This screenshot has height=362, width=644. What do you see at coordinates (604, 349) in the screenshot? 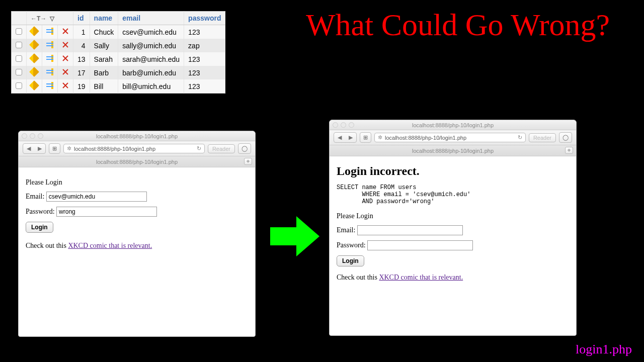
I see `slide-footer: login1.php` at bounding box center [604, 349].